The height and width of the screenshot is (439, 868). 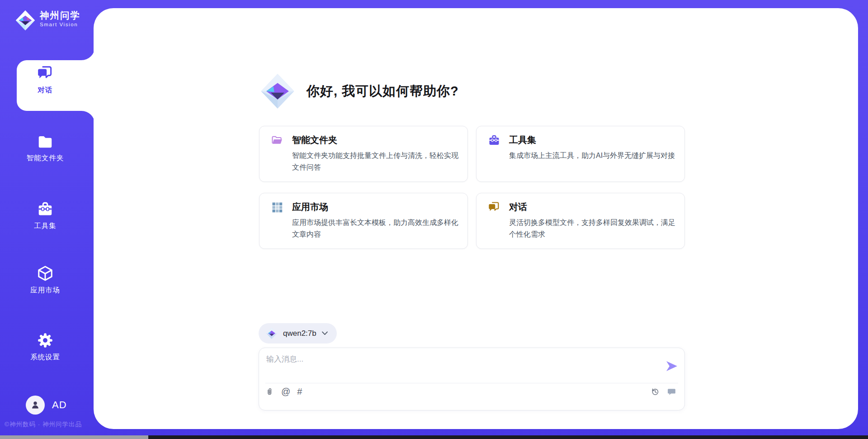 What do you see at coordinates (518, 207) in the screenshot?
I see `card-title: 对话` at bounding box center [518, 207].